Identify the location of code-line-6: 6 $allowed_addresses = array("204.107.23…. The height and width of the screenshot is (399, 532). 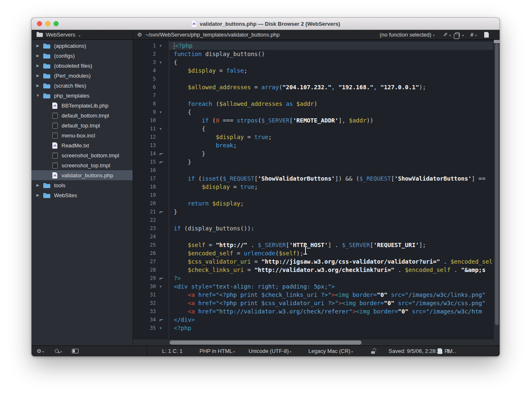
(313, 87).